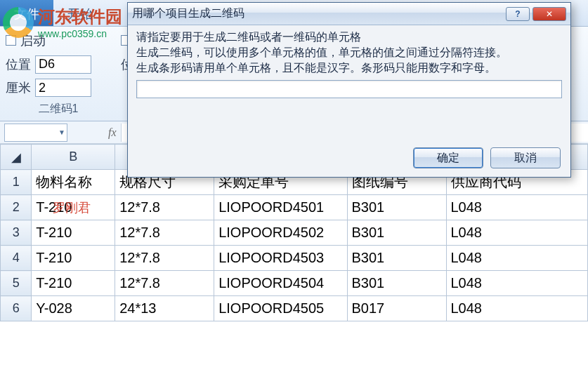 Image resolution: width=588 pixels, height=386 pixels. I want to click on cell: 24*13, so click(164, 309).